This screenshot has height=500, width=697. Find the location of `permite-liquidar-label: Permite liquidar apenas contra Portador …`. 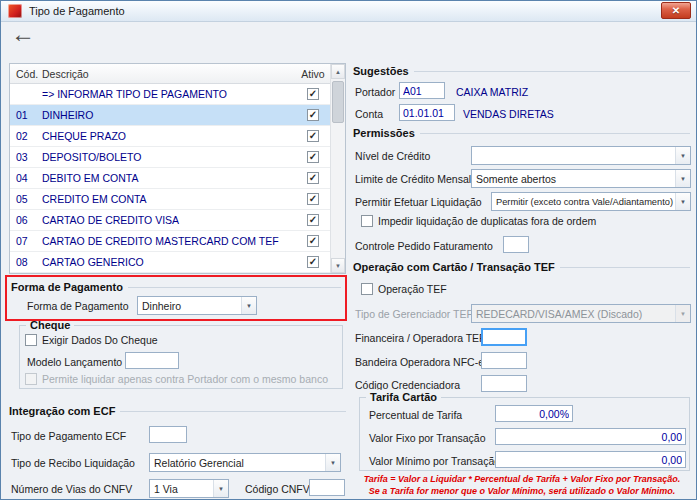

permite-liquidar-label: Permite liquidar apenas contra Portador … is located at coordinates (185, 379).